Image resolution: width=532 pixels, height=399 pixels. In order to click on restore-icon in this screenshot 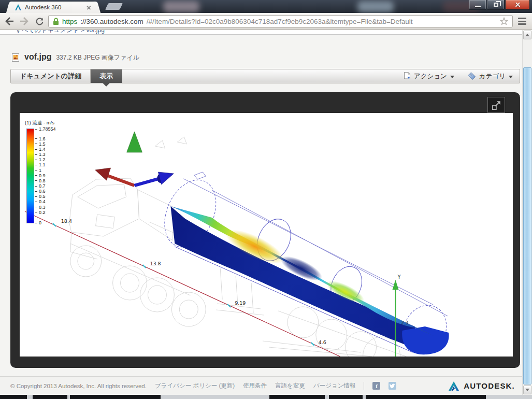, I will do `click(496, 5)`.